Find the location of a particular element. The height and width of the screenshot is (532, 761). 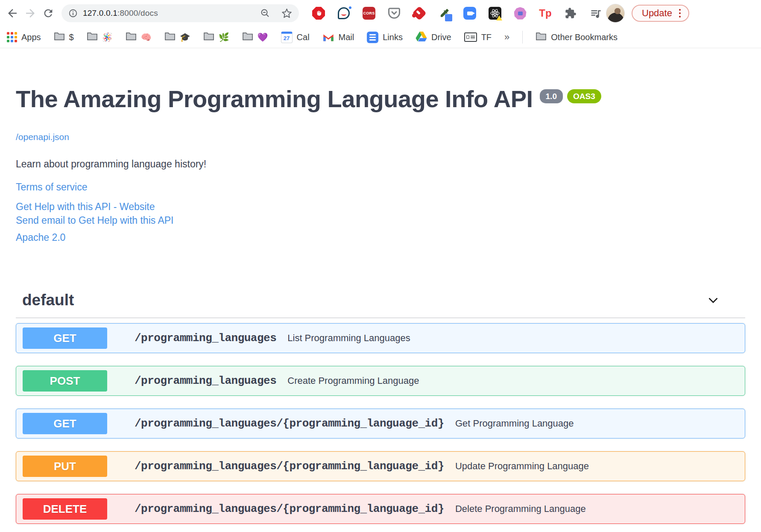

extensions-puzzle-icon is located at coordinates (571, 13).